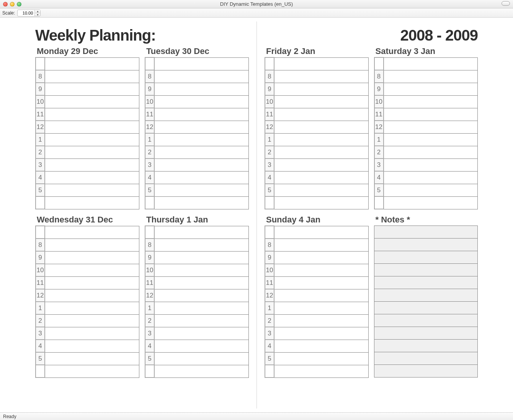  What do you see at coordinates (5, 4) in the screenshot?
I see `close-window-button` at bounding box center [5, 4].